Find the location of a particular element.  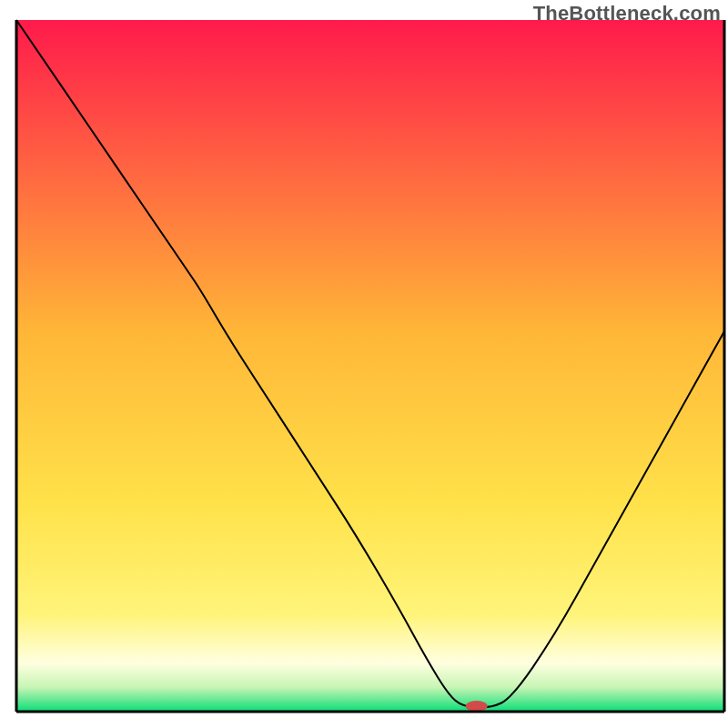

target-marker is located at coordinates (477, 706).